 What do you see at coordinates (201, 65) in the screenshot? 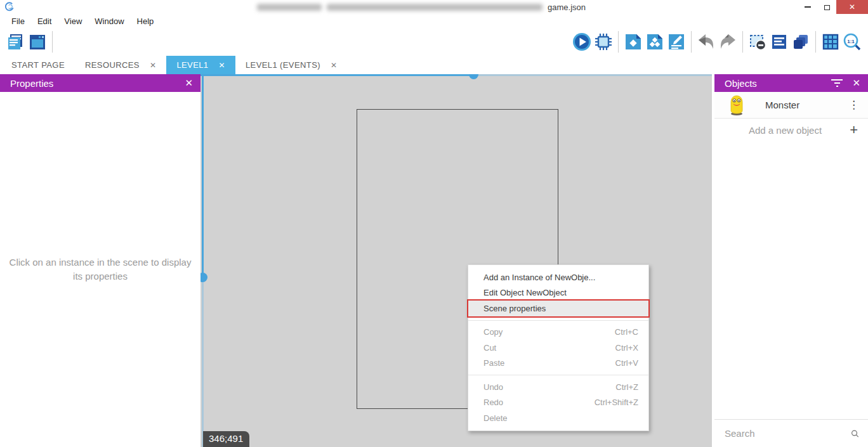
I see `tab-level1: LEVEL1 ✕` at bounding box center [201, 65].